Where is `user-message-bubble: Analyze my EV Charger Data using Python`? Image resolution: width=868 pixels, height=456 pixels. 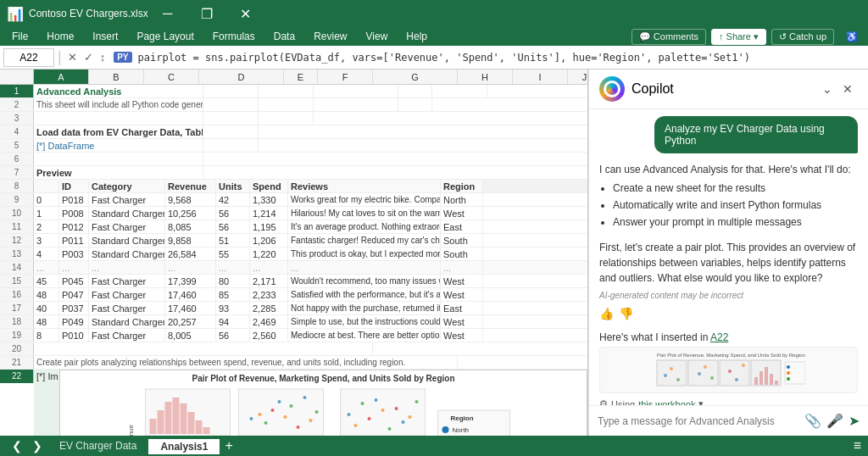
user-message-bubble: Analyze my EV Charger Data using Python is located at coordinates (756, 135).